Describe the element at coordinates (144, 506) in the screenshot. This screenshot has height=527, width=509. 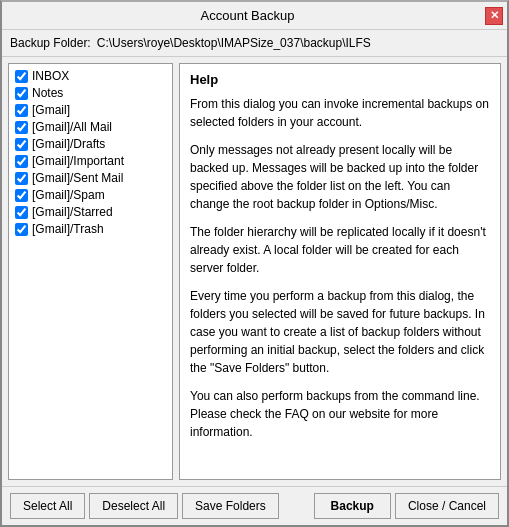
I see `button-bar-left: Select All Deselect All Save Folders` at that location.